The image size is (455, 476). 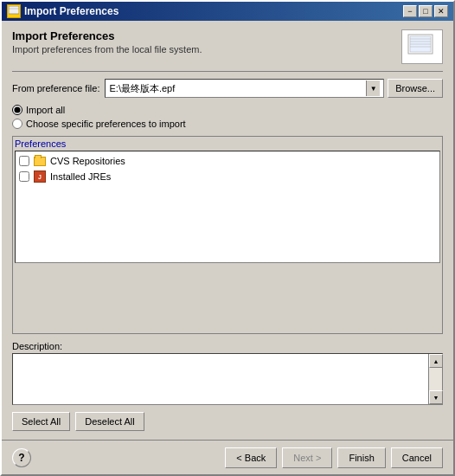 What do you see at coordinates (40, 161) in the screenshot?
I see `folder-icon` at bounding box center [40, 161].